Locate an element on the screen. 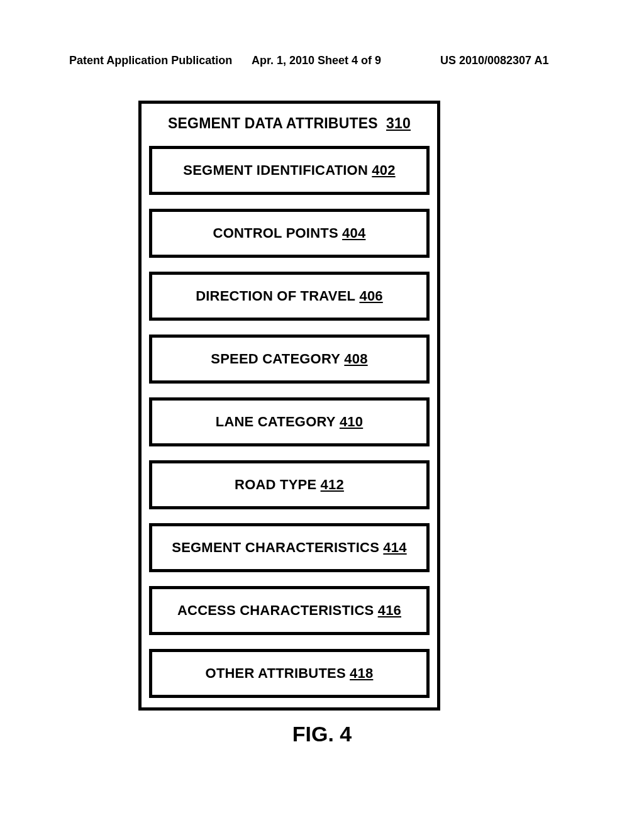  lane-category-box: LANE CATEGORY 410 is located at coordinates (289, 422).